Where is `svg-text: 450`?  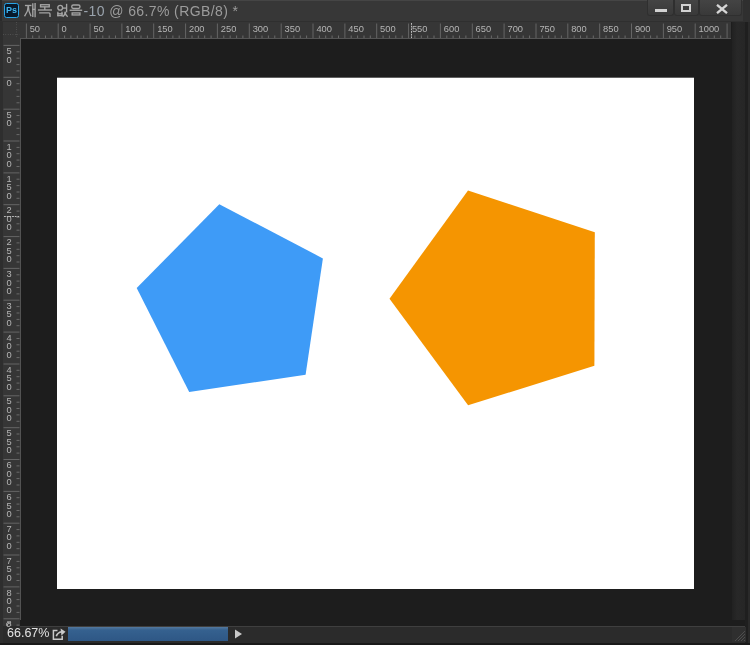
svg-text: 450 is located at coordinates (356, 29).